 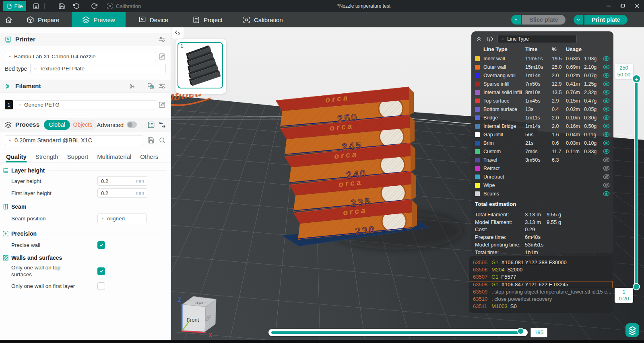 What do you see at coordinates (541, 285) in the screenshot?
I see `gcode-line: 63508 G1 X106.847 Y121.622 E.03245` at bounding box center [541, 285].